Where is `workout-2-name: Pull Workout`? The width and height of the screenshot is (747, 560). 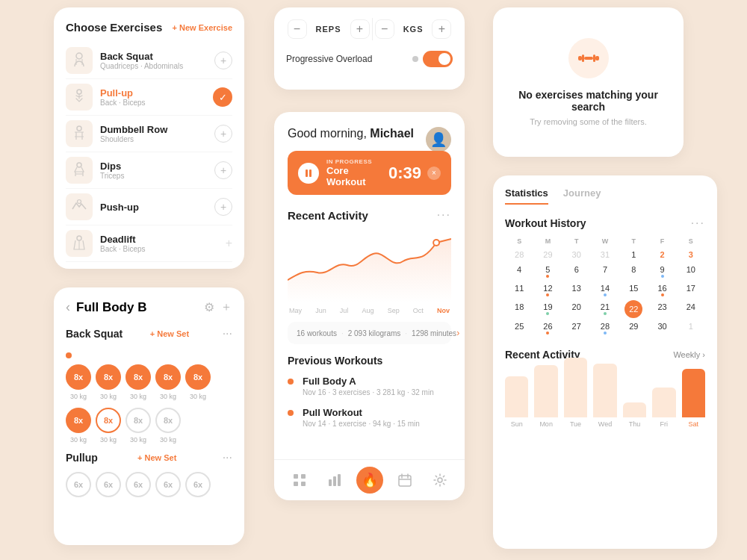
workout-2-name: Pull Workout is located at coordinates (362, 412).